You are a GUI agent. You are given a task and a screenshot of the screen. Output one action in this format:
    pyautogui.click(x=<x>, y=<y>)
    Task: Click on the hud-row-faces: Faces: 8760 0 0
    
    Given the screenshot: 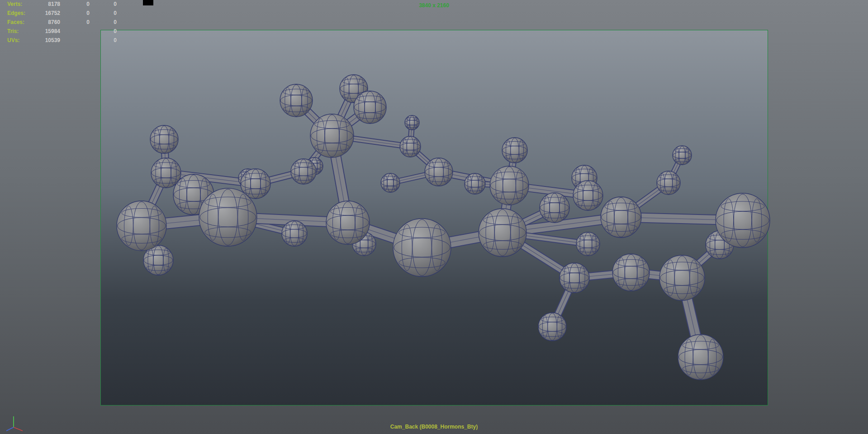 What is the action you would take?
    pyautogui.click(x=68, y=23)
    